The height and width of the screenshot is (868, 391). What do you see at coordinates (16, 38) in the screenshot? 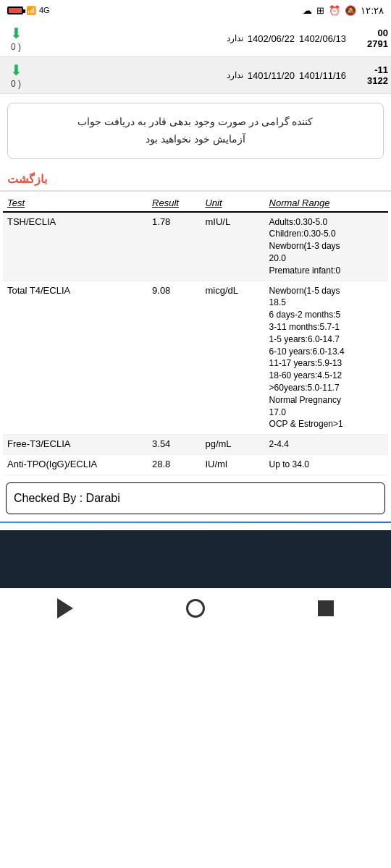
I see `download-btn-1: ⬇ ( 0` at bounding box center [16, 38].